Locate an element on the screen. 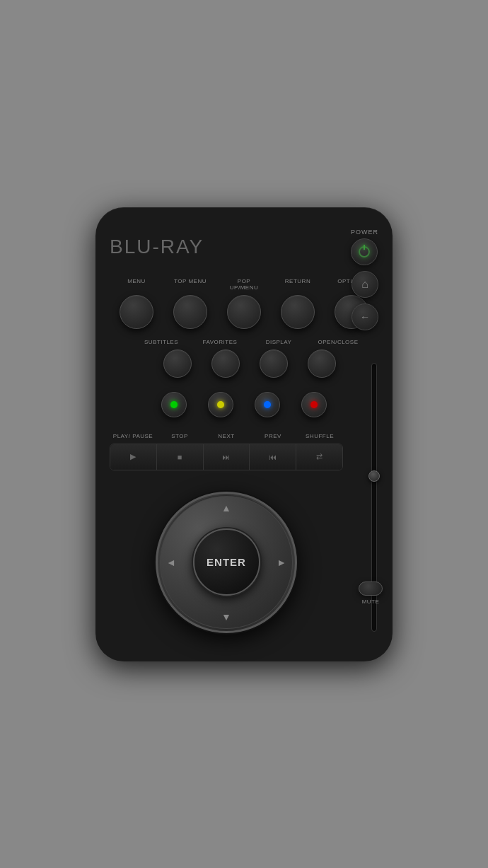  green-dot is located at coordinates (174, 405).